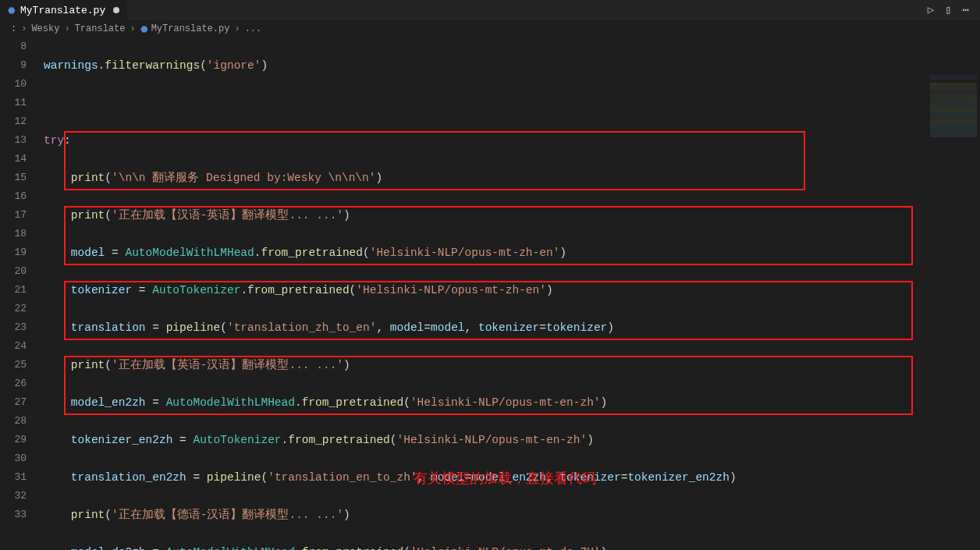  What do you see at coordinates (948, 9) in the screenshot?
I see `split-editor-icon: ▯` at bounding box center [948, 9].